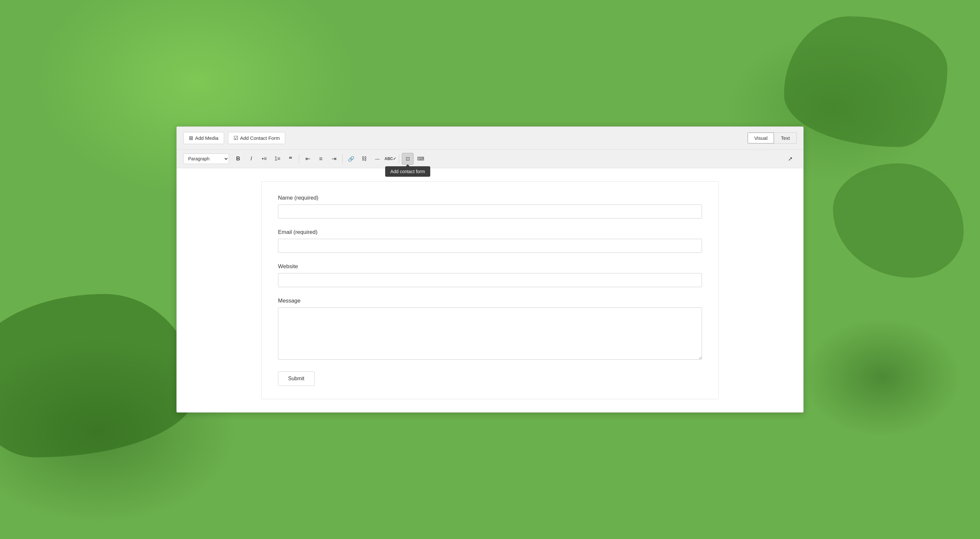 Image resolution: width=980 pixels, height=539 pixels. Describe the element at coordinates (490, 334) in the screenshot. I see `message-textarea` at that location.